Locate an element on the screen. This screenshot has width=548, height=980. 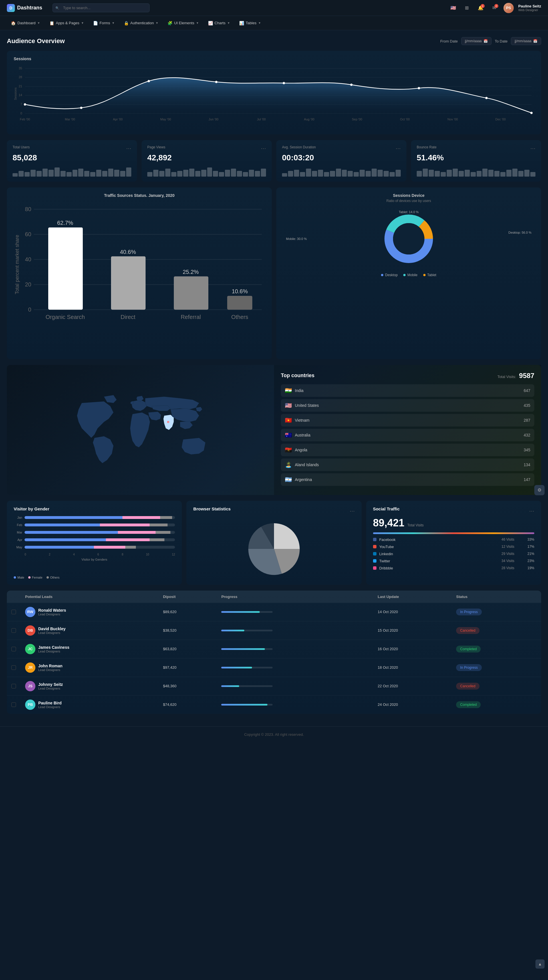
visitor-gender-title: Visitor by Gender is located at coordinates (94, 509).